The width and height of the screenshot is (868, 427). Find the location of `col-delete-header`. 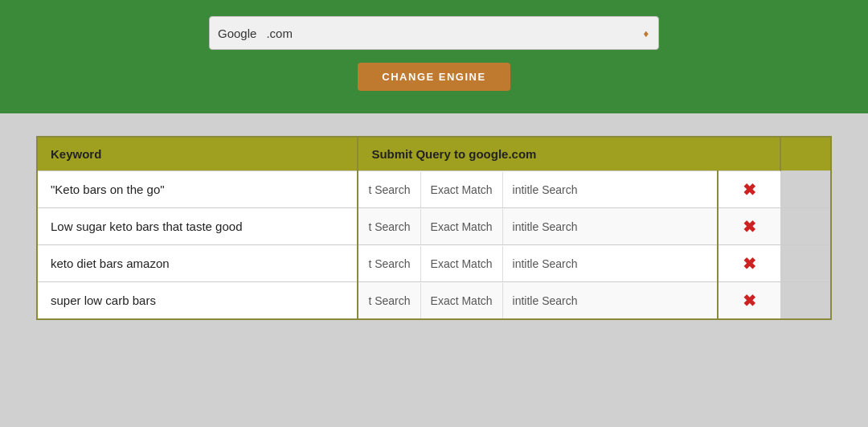

col-delete-header is located at coordinates (805, 154).